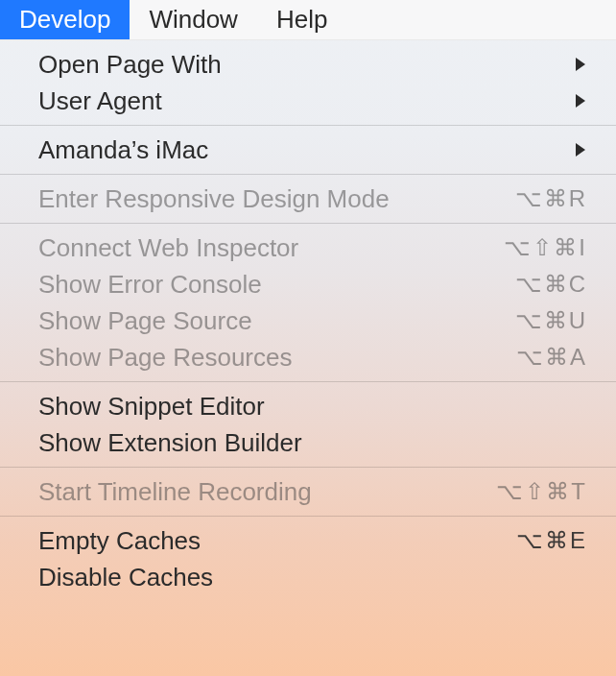  I want to click on menubar-item-help: Help, so click(301, 19).